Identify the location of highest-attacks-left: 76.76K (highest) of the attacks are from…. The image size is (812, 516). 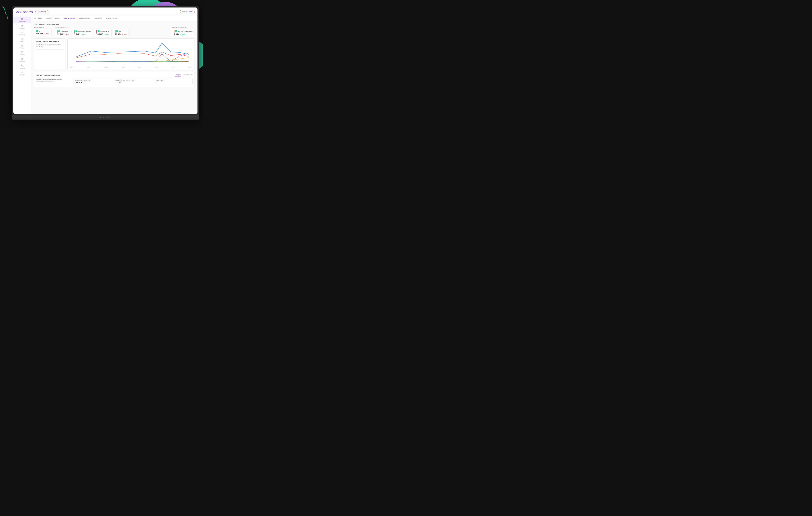
(54, 82).